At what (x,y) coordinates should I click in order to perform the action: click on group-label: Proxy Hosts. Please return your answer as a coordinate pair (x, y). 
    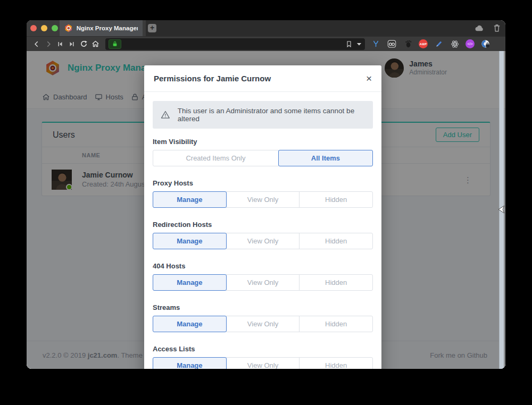
    Looking at the image, I should click on (263, 183).